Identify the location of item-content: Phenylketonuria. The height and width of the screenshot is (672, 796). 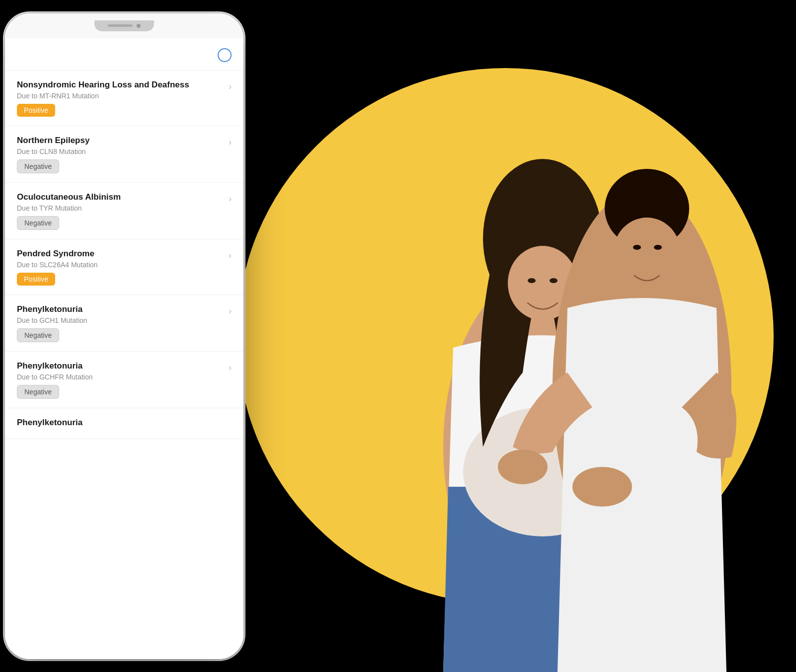
(124, 423).